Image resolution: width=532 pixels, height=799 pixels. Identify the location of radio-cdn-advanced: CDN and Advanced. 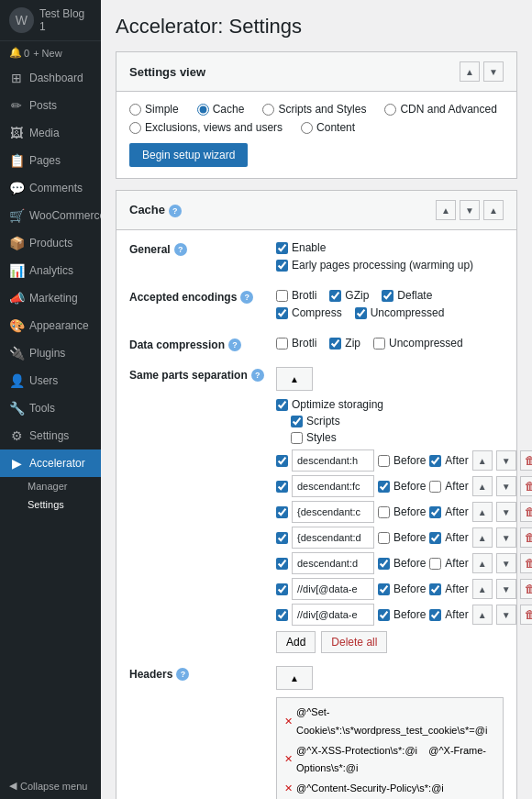
(440, 109).